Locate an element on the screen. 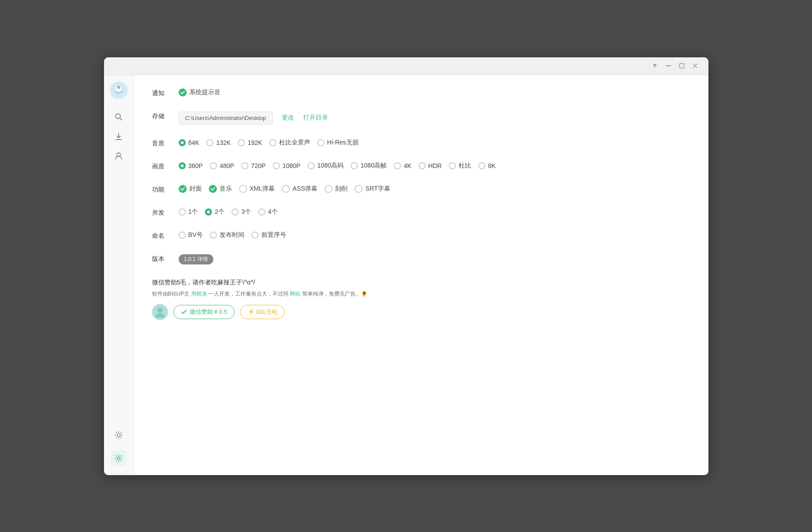 The width and height of the screenshot is (812, 532). system-sound-check is located at coordinates (183, 92).